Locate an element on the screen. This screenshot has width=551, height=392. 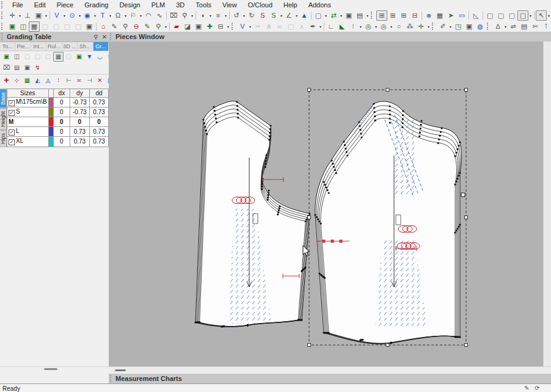
grade-grid-icon: ▦ is located at coordinates (27, 81).